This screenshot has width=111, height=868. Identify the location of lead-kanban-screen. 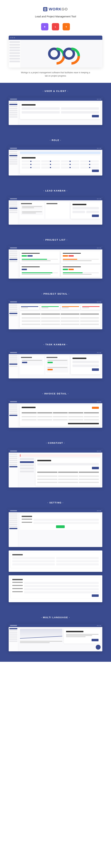
(56, 211).